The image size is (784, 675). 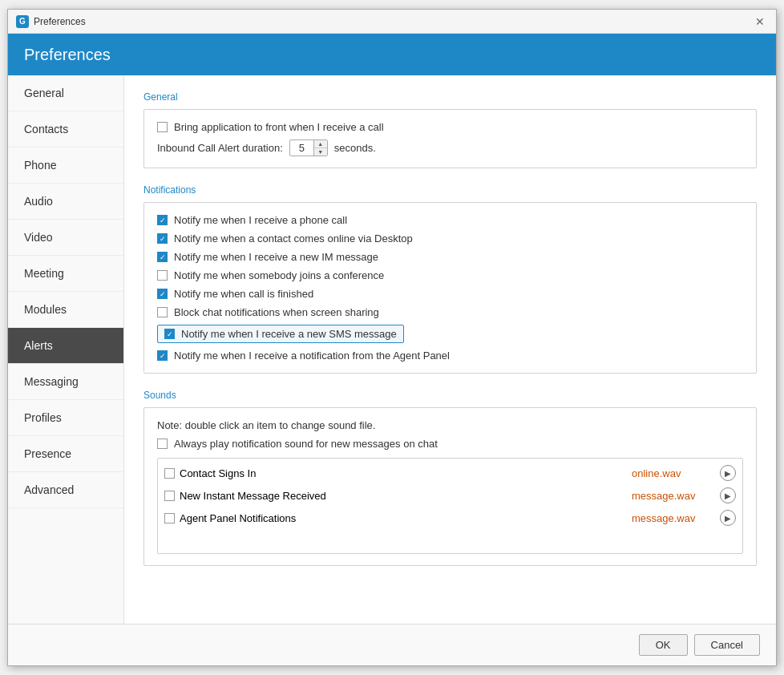 What do you see at coordinates (289, 333) in the screenshot?
I see `notification-label-6: Notify me when I receive a new SMS messa…` at bounding box center [289, 333].